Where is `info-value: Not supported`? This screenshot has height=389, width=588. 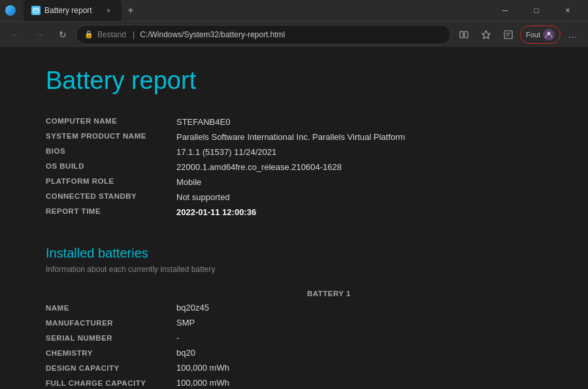
info-value: Not supported is located at coordinates (359, 197).